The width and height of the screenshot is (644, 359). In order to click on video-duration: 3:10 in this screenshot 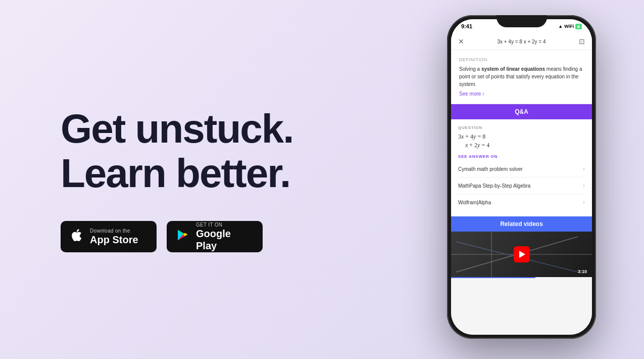, I will do `click(582, 272)`.